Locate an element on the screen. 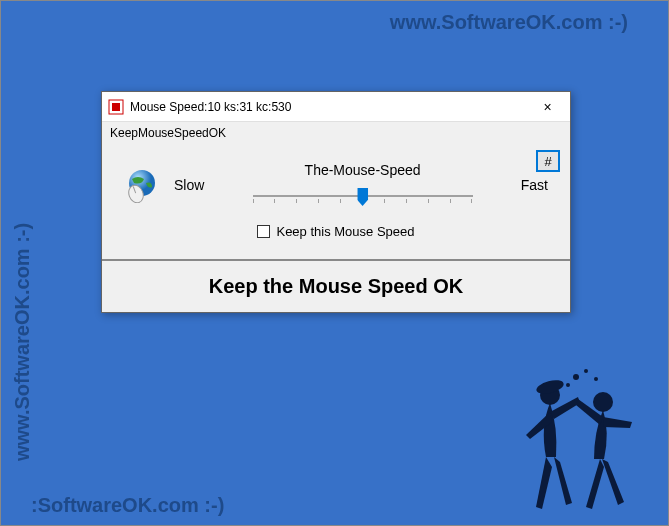 The width and height of the screenshot is (669, 526). hash-icon: # is located at coordinates (548, 162).